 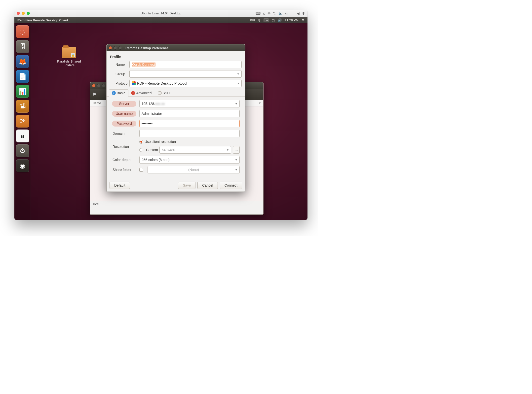 What do you see at coordinates (149, 104) in the screenshot?
I see `server-value-prefix: 195.128.` at bounding box center [149, 104].